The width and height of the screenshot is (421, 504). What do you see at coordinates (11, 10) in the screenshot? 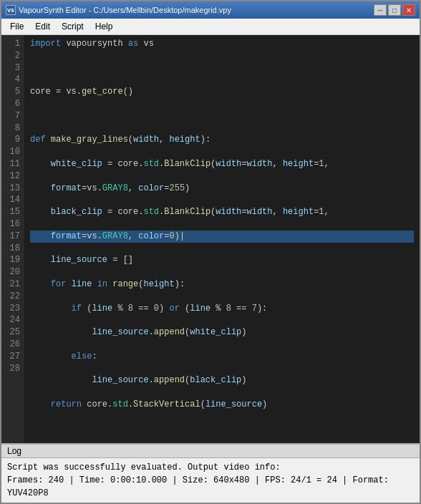
I see `app-icon: vs` at bounding box center [11, 10].